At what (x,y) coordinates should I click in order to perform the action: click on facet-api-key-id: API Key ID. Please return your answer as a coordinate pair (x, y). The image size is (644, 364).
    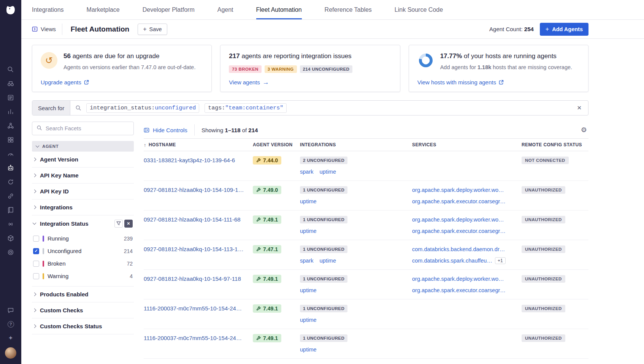
    Looking at the image, I should click on (83, 191).